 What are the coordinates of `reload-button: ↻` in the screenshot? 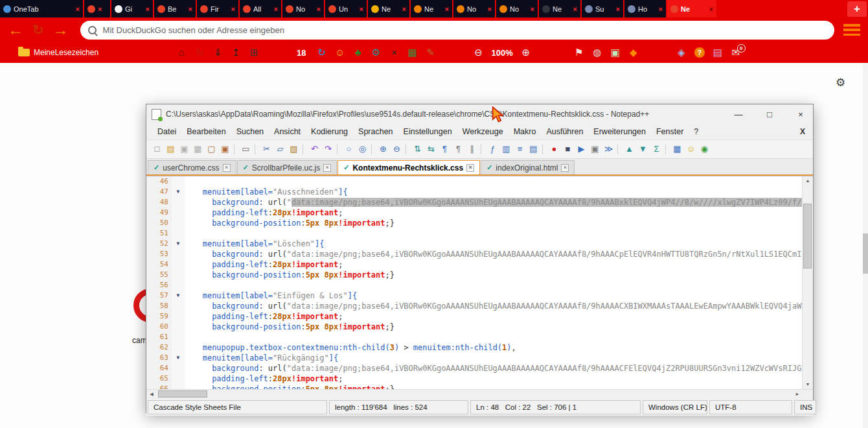 It's located at (38, 30).